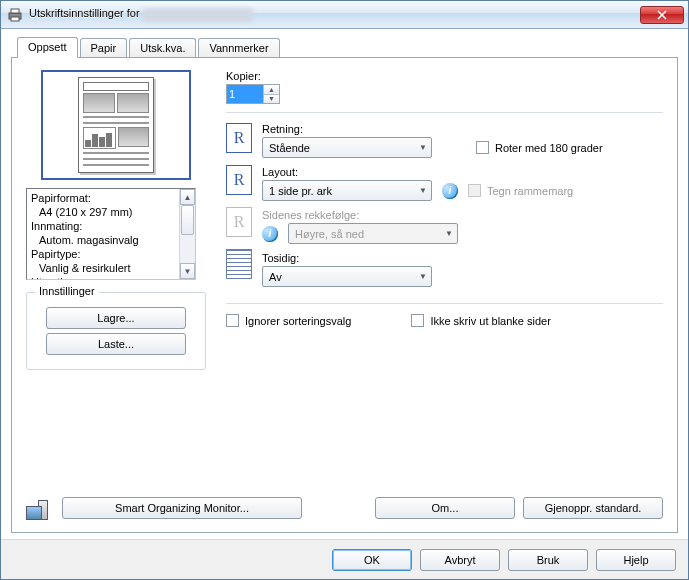 The height and width of the screenshot is (580, 689). What do you see at coordinates (444, 87) in the screenshot?
I see `kopier-field: Kopier: ▲ ▼` at bounding box center [444, 87].